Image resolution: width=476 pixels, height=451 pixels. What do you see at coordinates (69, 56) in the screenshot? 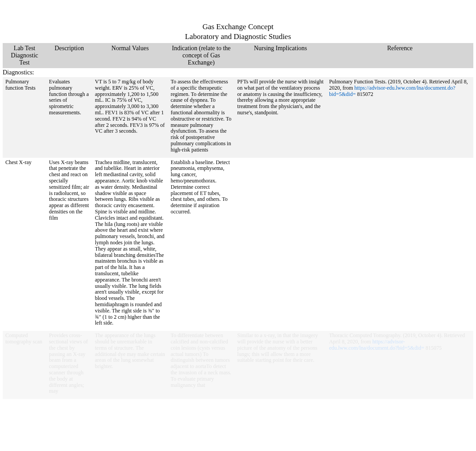
I see `col-description: Description` at bounding box center [69, 56].